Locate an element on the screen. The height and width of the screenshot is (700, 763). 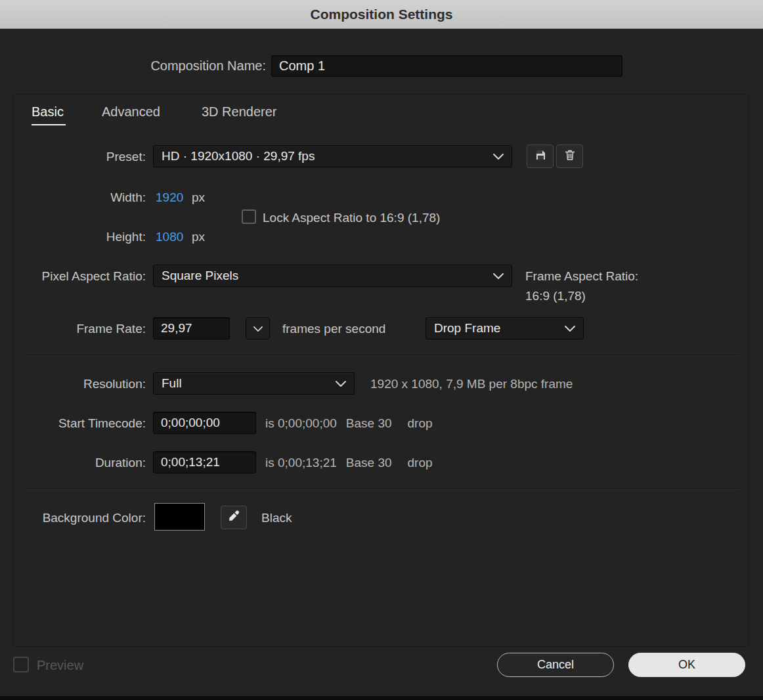
lock-aspect-ratio-label: Lock Aspect Ratio to 16:9 (1,78) is located at coordinates (351, 218).